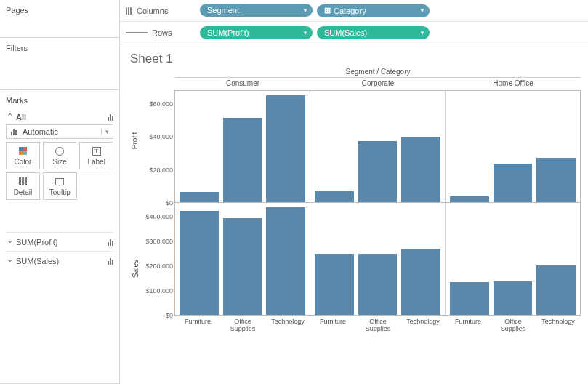 Image resolution: width=588 pixels, height=384 pixels. What do you see at coordinates (60, 240) in the screenshot?
I see `marks-measure-profit: ⌄ SUM(Profit)` at bounding box center [60, 240].